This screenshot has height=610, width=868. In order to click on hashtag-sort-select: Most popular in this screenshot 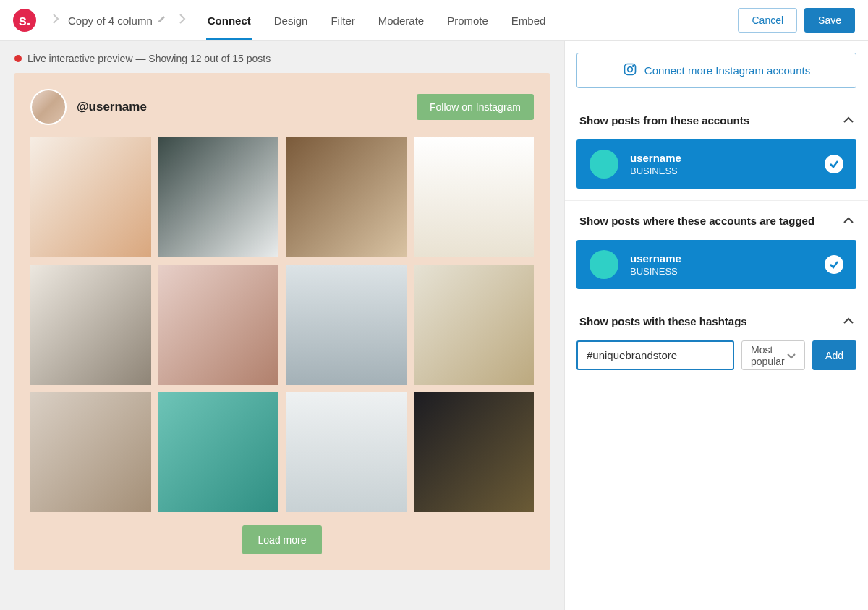, I will do `click(773, 356)`.